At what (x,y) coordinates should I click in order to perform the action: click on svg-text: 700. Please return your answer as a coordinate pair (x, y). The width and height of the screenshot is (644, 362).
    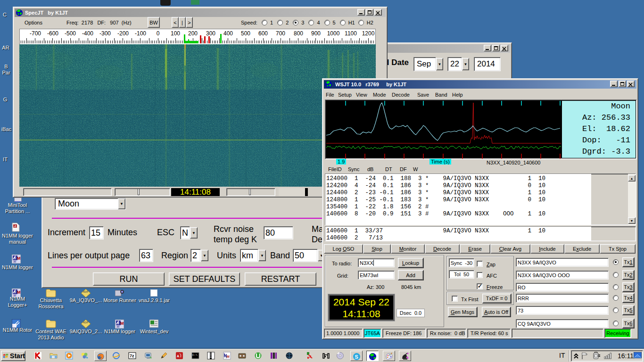
    Looking at the image, I should click on (281, 33).